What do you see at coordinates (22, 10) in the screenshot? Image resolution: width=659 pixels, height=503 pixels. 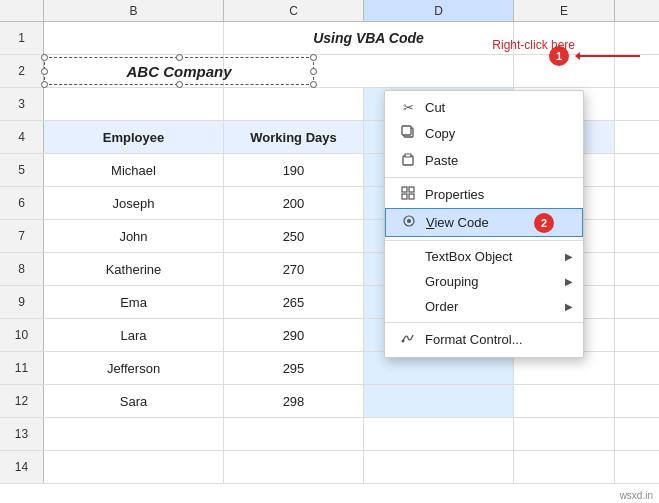 I see `header-corner` at bounding box center [22, 10].